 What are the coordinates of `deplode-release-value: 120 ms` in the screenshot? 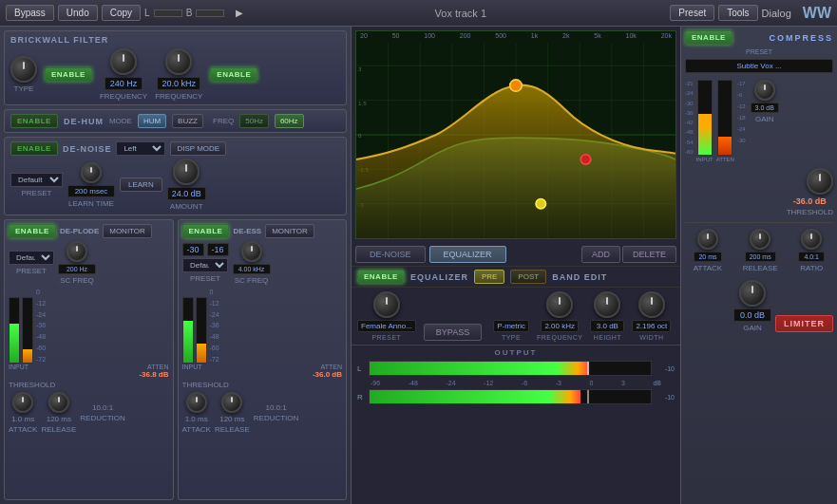 It's located at (59, 420).